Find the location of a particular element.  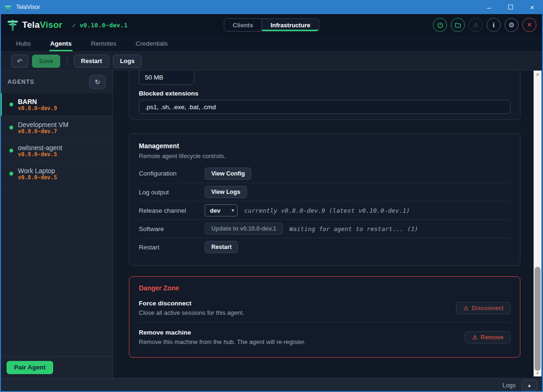

quit-x-icon: × is located at coordinates (529, 25).